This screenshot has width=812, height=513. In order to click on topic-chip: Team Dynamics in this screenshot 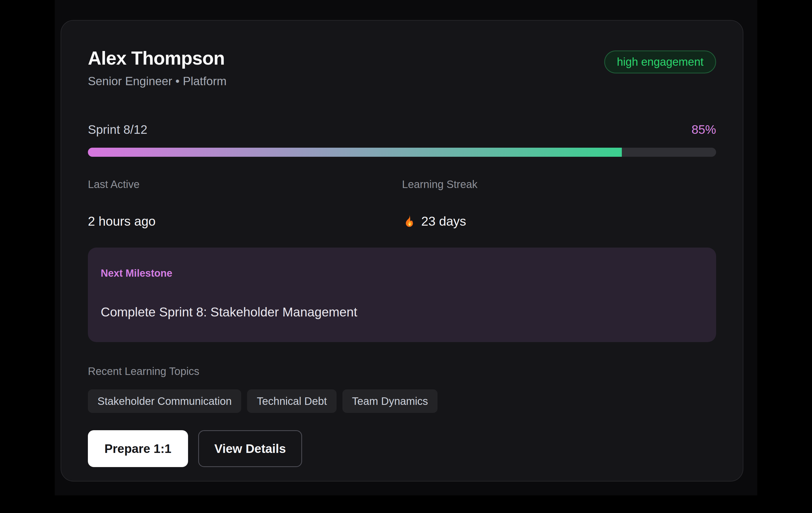, I will do `click(390, 401)`.